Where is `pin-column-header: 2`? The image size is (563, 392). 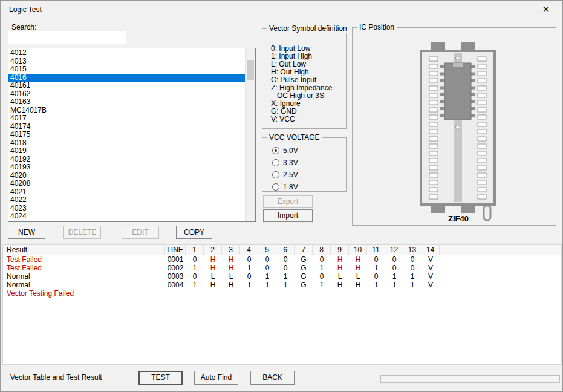
pin-column-header: 2 is located at coordinates (213, 250).